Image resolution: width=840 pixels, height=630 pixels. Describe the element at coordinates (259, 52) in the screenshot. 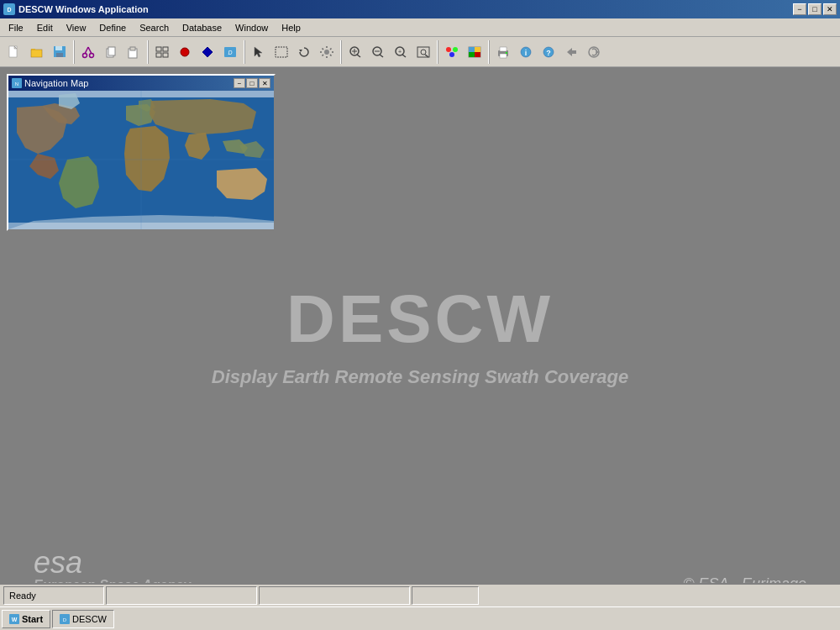

I see `tb-pointer` at that location.